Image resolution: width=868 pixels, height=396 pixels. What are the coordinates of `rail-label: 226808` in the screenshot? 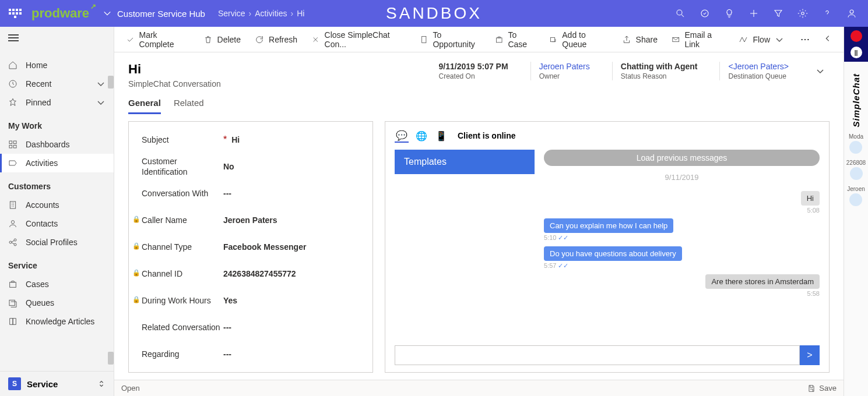 It's located at (856, 163).